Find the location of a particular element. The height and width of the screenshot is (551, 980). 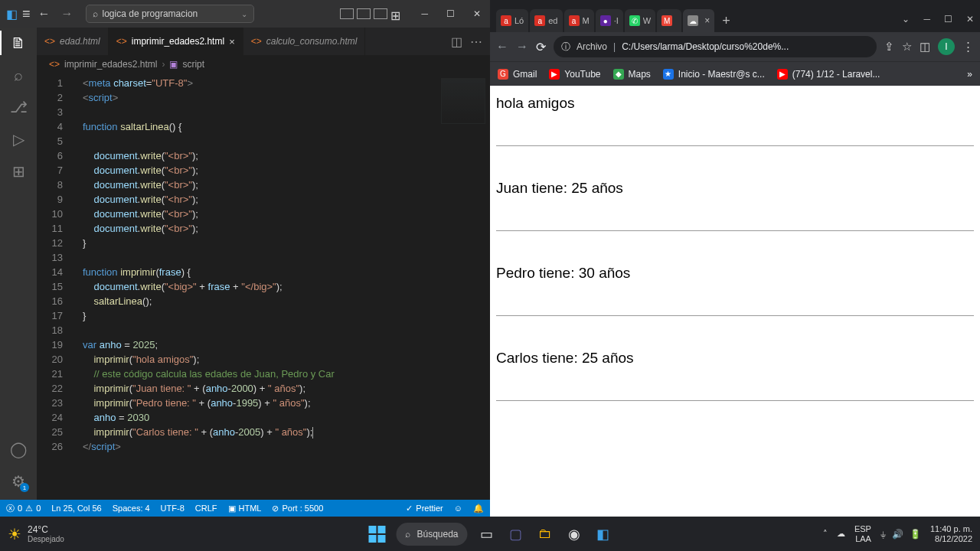

tray-battery-icon: 🔋 is located at coordinates (916, 534).